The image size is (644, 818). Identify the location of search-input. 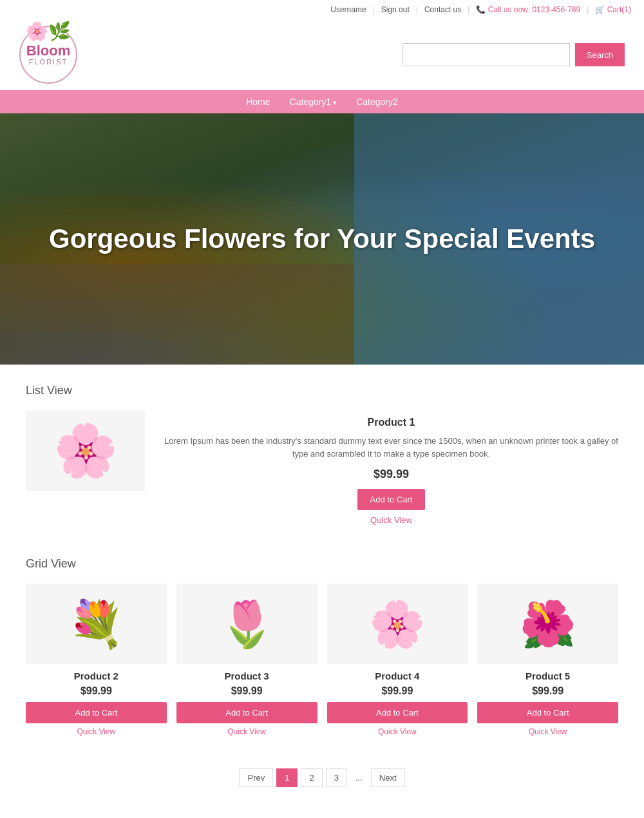
(486, 55).